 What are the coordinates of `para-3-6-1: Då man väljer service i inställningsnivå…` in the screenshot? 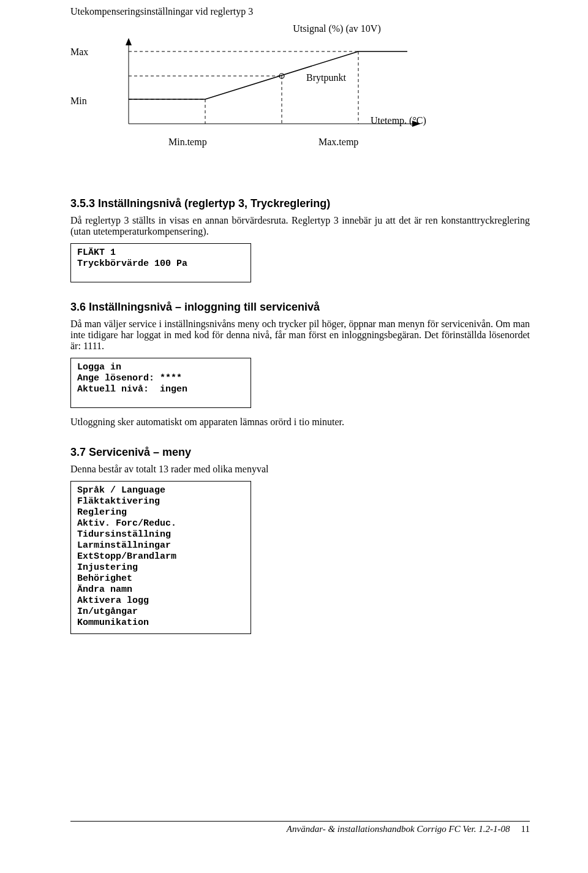 It's located at (300, 335).